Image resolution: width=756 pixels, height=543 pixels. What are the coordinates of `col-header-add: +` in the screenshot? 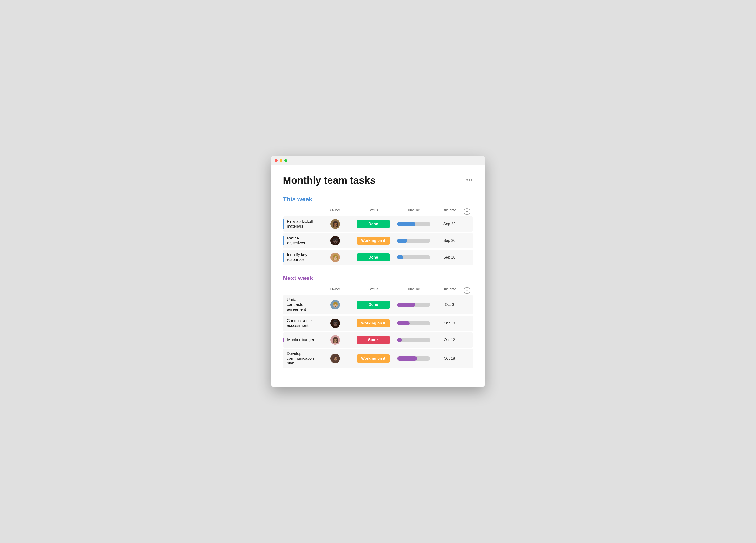 It's located at (468, 211).